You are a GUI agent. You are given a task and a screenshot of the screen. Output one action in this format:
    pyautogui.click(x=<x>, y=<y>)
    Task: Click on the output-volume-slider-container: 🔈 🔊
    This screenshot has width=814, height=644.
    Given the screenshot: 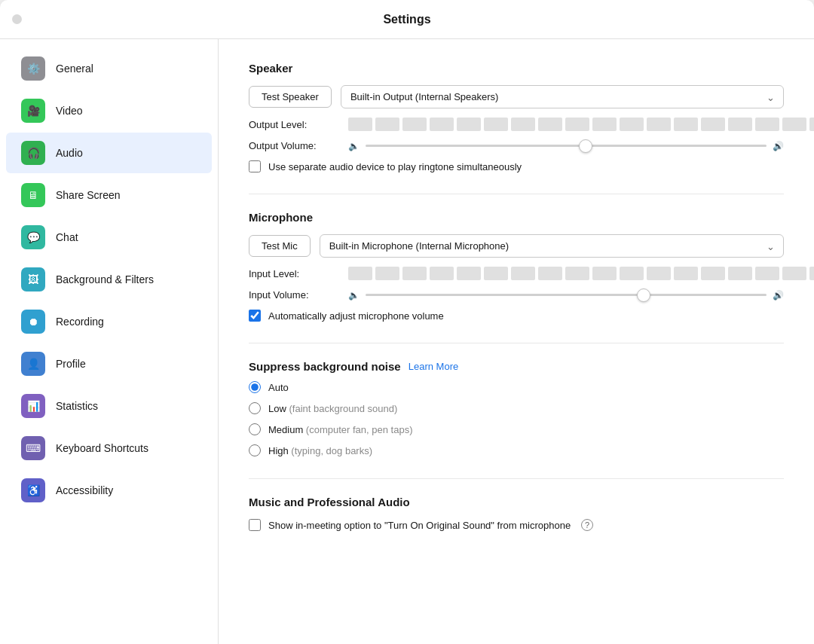 What is the action you would take?
    pyautogui.click(x=566, y=146)
    